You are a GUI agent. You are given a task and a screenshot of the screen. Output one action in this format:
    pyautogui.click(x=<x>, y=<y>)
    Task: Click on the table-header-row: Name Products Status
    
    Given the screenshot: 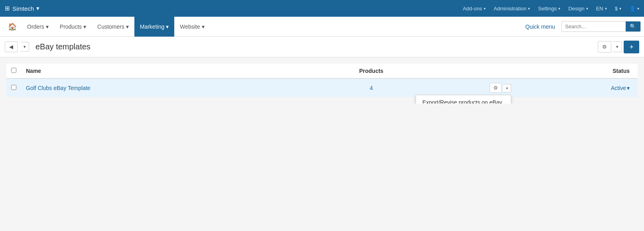 What is the action you would take?
    pyautogui.click(x=322, y=71)
    